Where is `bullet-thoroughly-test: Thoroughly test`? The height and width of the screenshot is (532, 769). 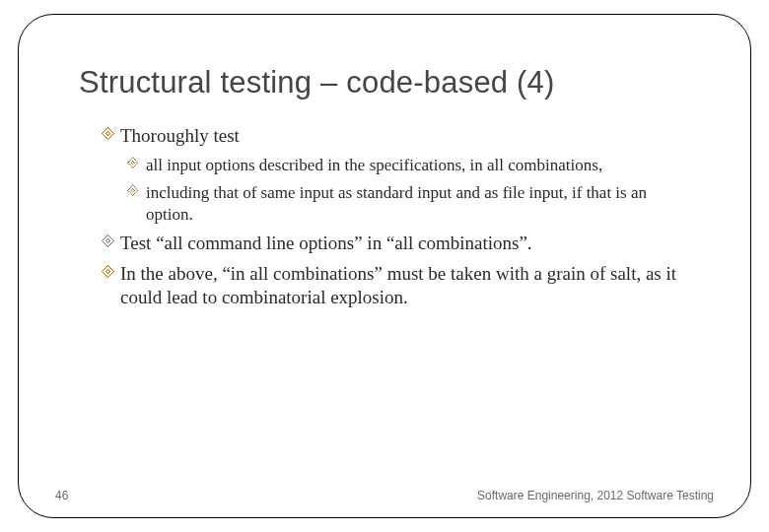
bullet-thoroughly-test: Thoroughly test is located at coordinates (393, 136).